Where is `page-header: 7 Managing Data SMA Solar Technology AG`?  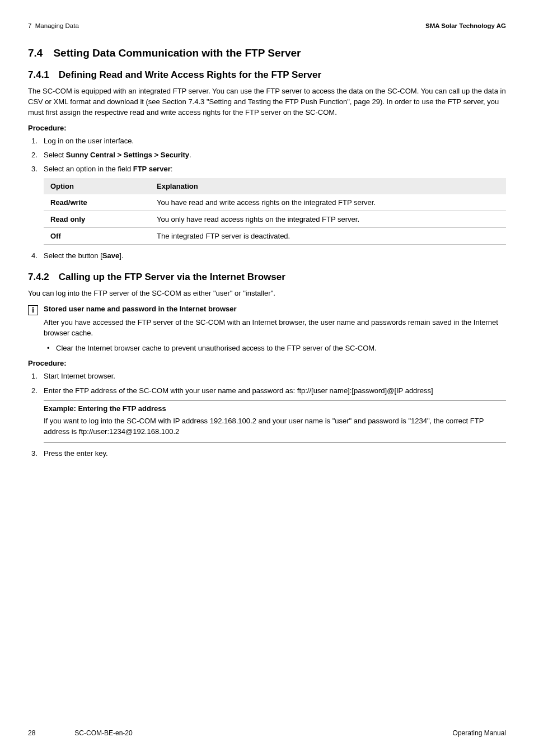 page-header: 7 Managing Data SMA Solar Technology AG is located at coordinates (267, 26).